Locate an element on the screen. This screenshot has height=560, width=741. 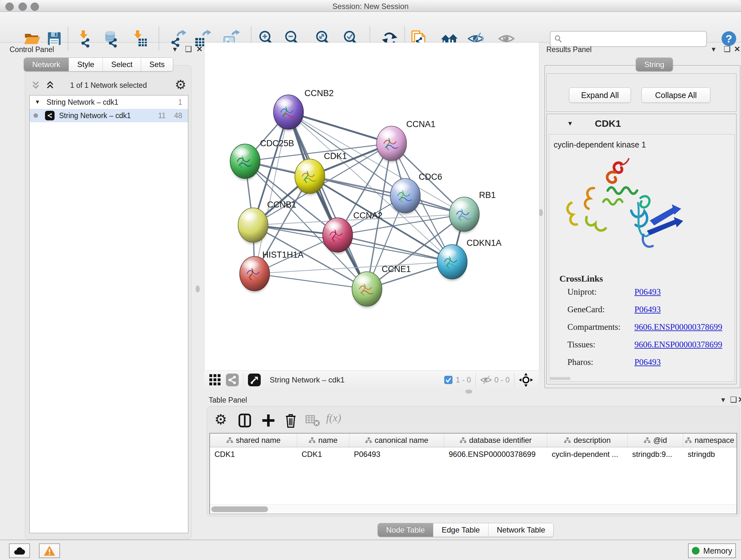
column-header-name: name is located at coordinates (323, 440).